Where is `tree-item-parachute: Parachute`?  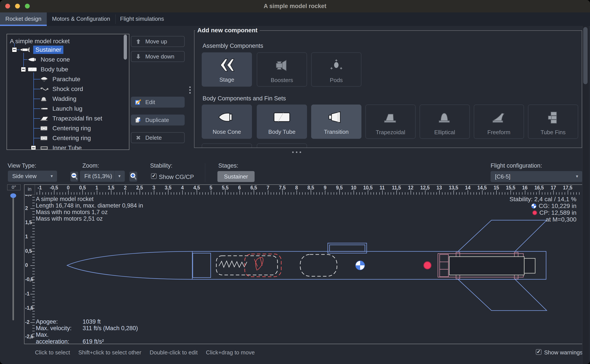
tree-item-parachute: Parachute is located at coordinates (66, 79).